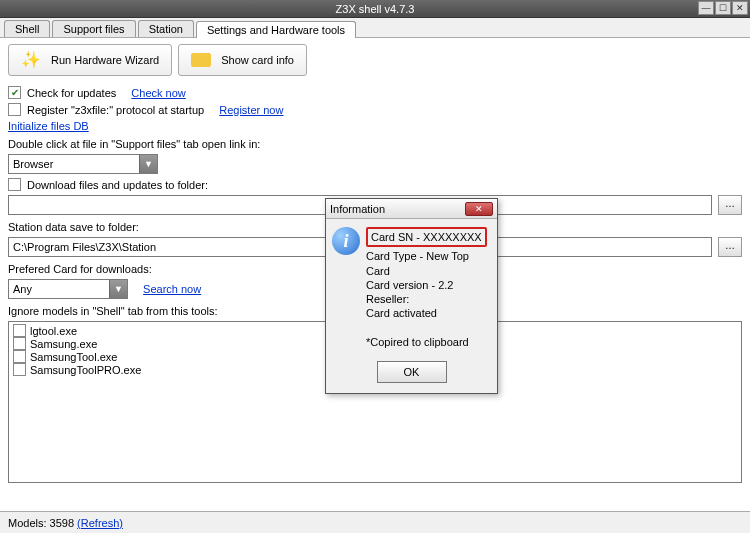  I want to click on check-updates-label: Check for updates, so click(72, 93).